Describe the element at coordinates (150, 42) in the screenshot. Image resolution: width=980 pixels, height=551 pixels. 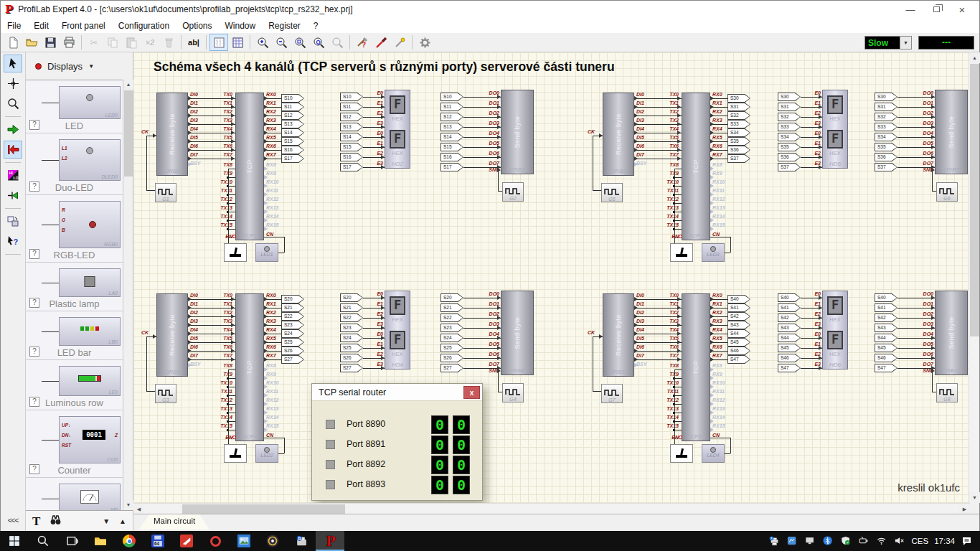
I see `toolbar-x2-button: ×2` at that location.